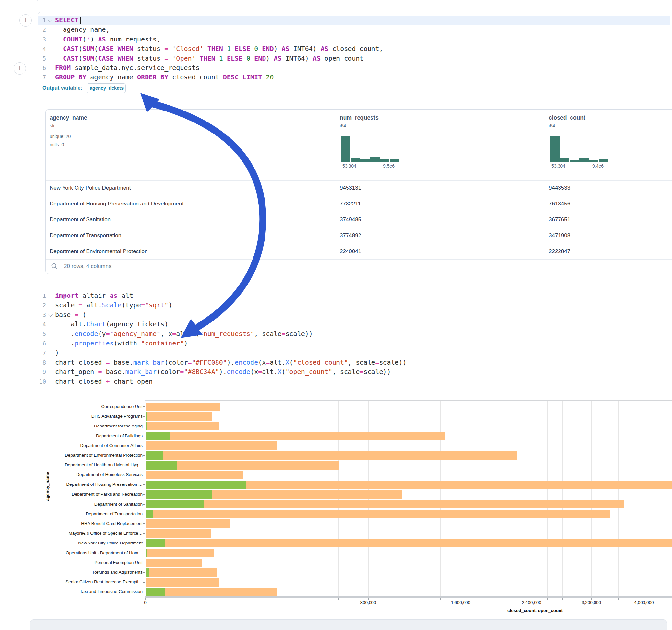 The image size is (672, 630). Describe the element at coordinates (126, 343) in the screenshot. I see `code-token: (width` at that location.